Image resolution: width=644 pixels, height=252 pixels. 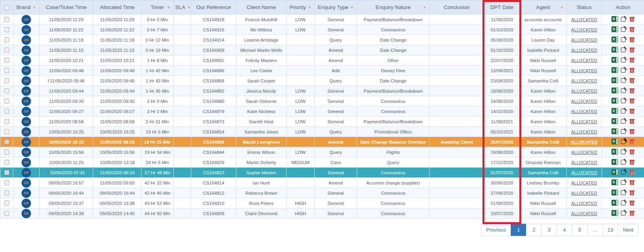 I want to click on pagination-page-5: 5, so click(x=580, y=230).